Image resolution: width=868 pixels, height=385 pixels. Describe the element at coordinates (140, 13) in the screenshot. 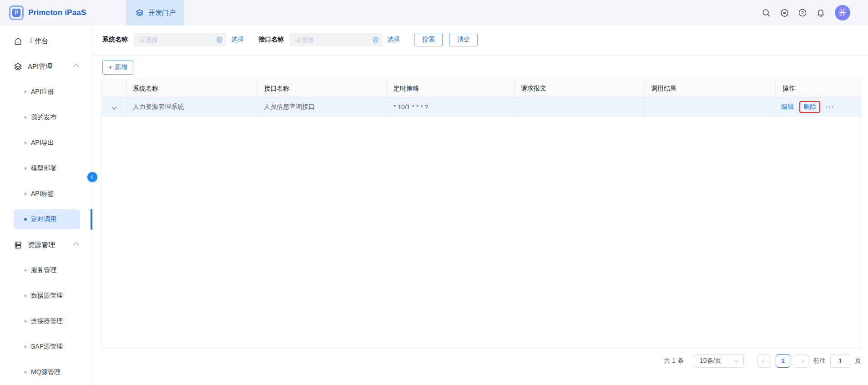

I see `layers-icon` at that location.